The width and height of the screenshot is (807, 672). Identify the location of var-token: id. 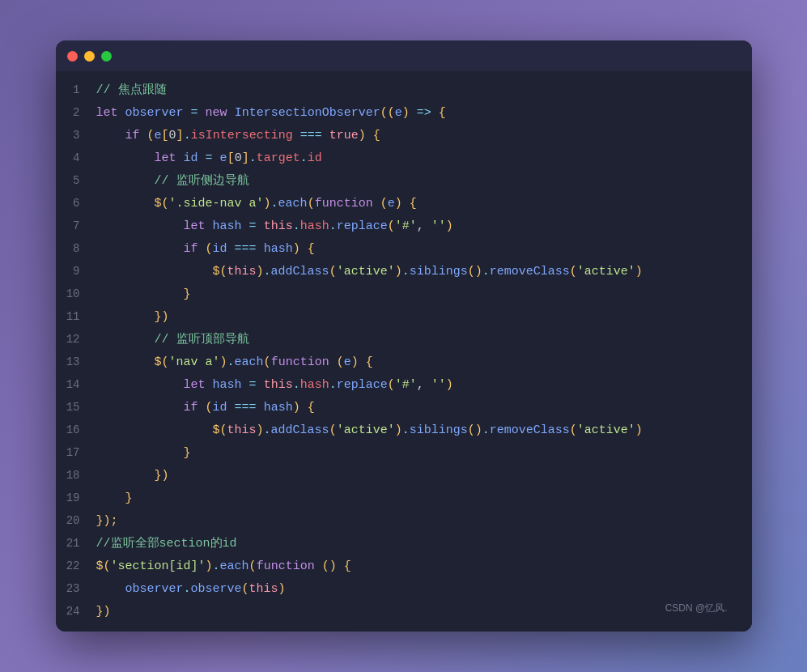
(191, 159).